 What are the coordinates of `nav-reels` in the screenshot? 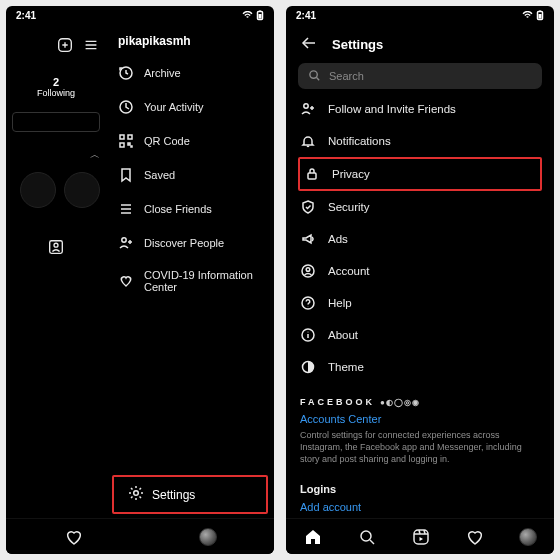 It's located at (421, 537).